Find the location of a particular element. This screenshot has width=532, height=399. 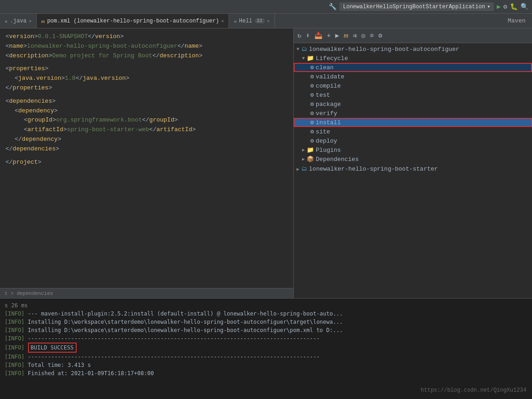

tab-pom: m pom.xml (lonewalker-hello-spring-boot-… is located at coordinates (133, 21).